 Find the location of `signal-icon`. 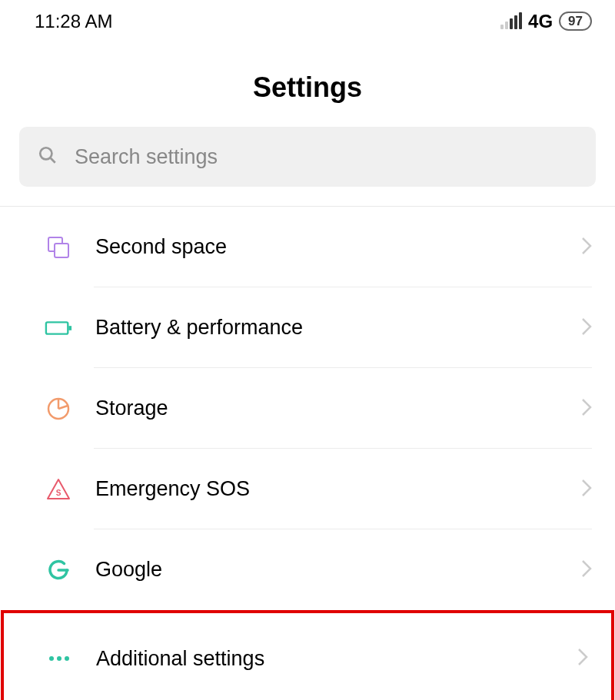

signal-icon is located at coordinates (511, 22).